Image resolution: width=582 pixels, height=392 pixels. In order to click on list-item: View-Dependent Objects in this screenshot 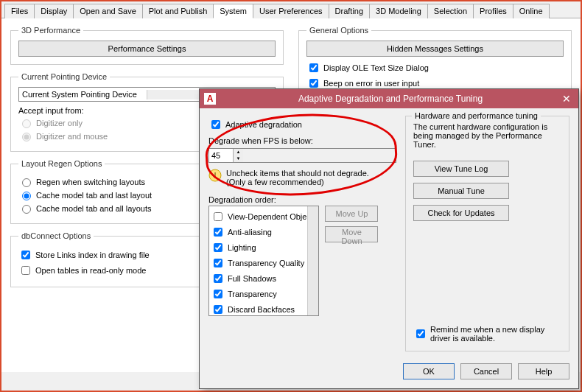, I will do `click(264, 217)`.